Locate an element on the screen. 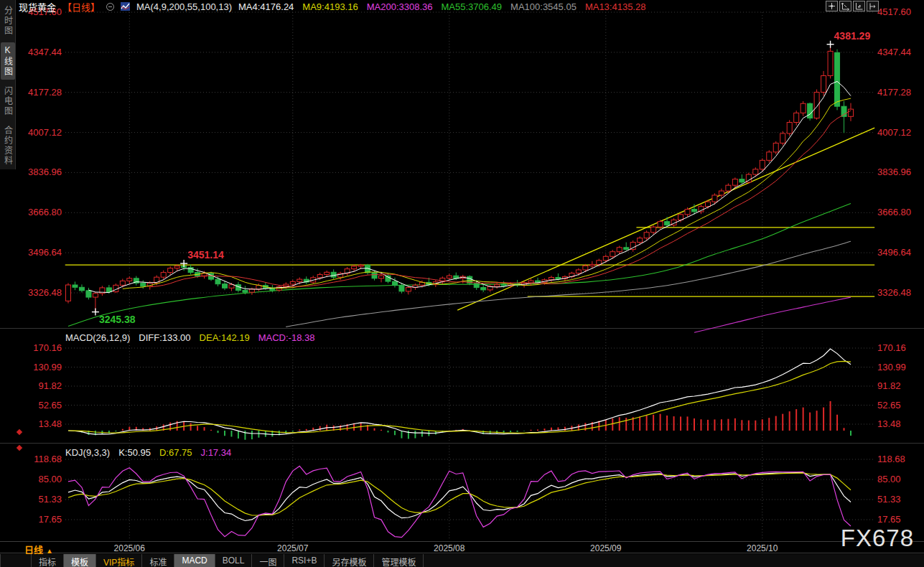  sidebar-item-lightning-chart: 闪电图 is located at coordinates (8, 101).